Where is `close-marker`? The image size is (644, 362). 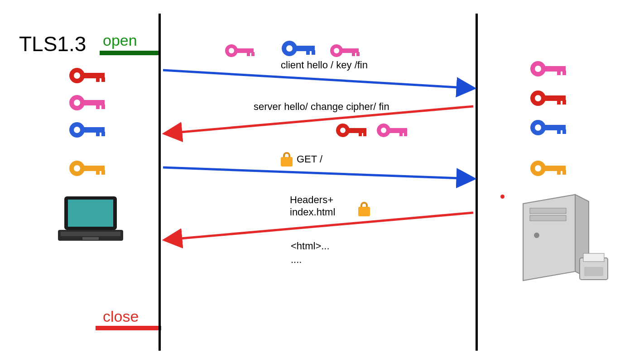
close-marker is located at coordinates (129, 328).